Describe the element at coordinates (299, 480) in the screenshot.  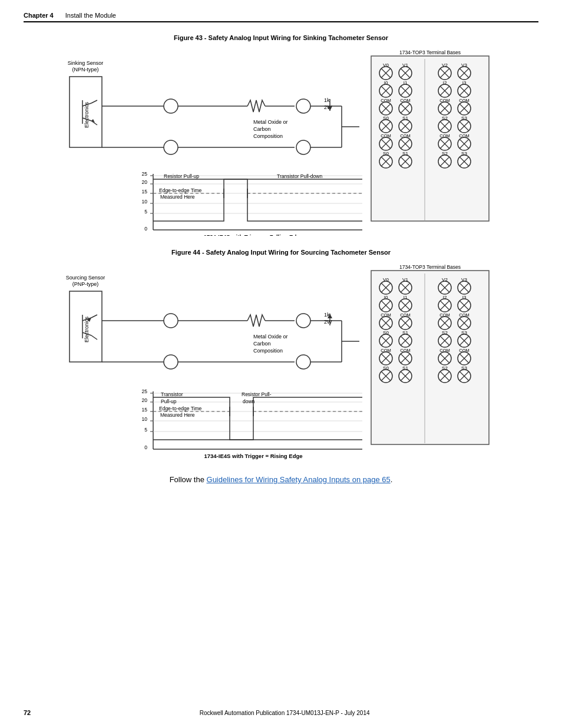
I see `guidelines-link: Guidelines for Wiring Safety Analog Inpu…` at that location.